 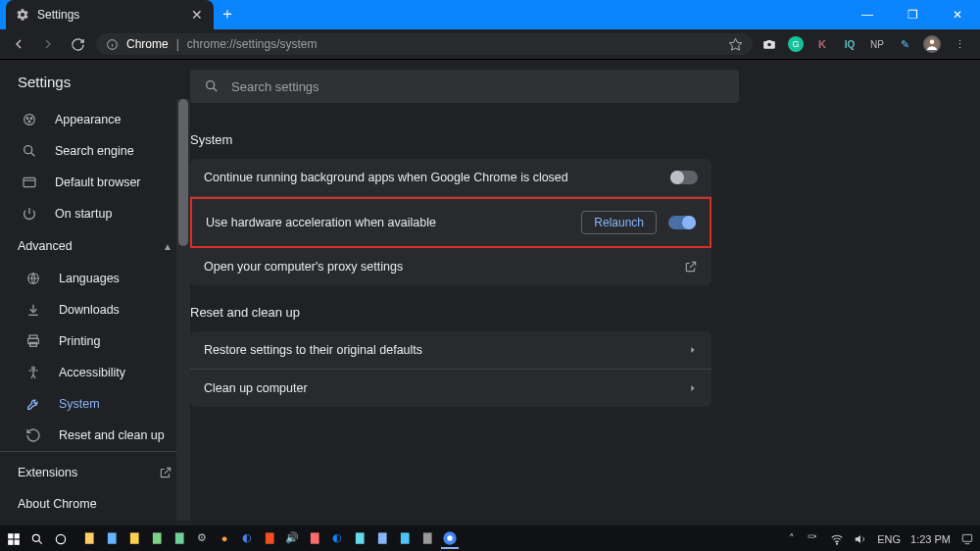 I want to click on row-background-apps: Continue running background apps when Go…, so click(x=451, y=178).